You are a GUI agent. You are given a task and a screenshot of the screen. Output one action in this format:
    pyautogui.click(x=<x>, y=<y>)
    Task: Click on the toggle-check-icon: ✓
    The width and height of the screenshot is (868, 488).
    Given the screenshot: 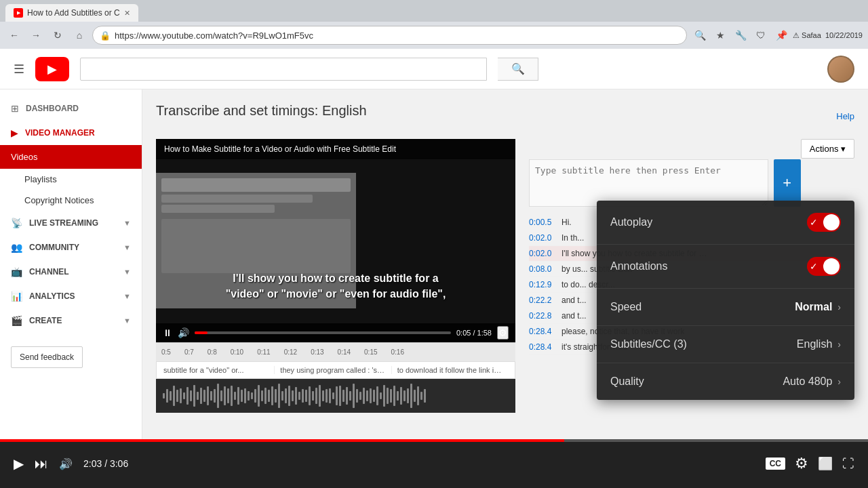 What is the action you would take?
    pyautogui.click(x=814, y=222)
    